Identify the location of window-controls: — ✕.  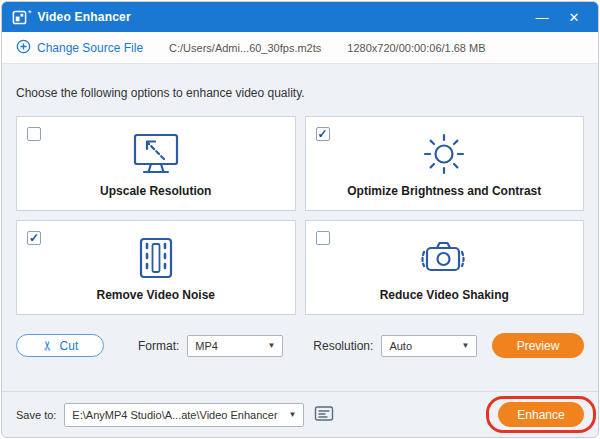
(558, 17).